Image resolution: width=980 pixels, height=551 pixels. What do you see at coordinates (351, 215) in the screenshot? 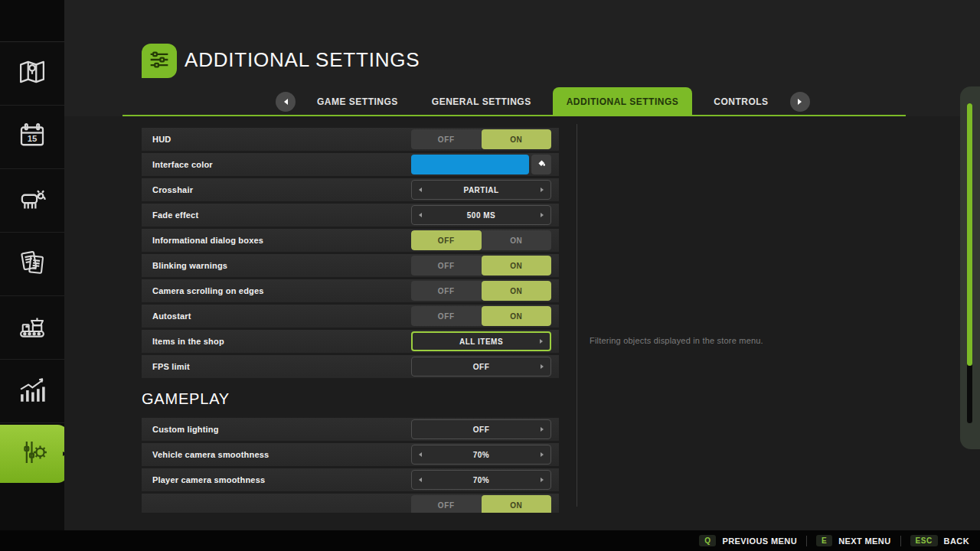
I see `settings-row: Fade effect500 MS` at bounding box center [351, 215].